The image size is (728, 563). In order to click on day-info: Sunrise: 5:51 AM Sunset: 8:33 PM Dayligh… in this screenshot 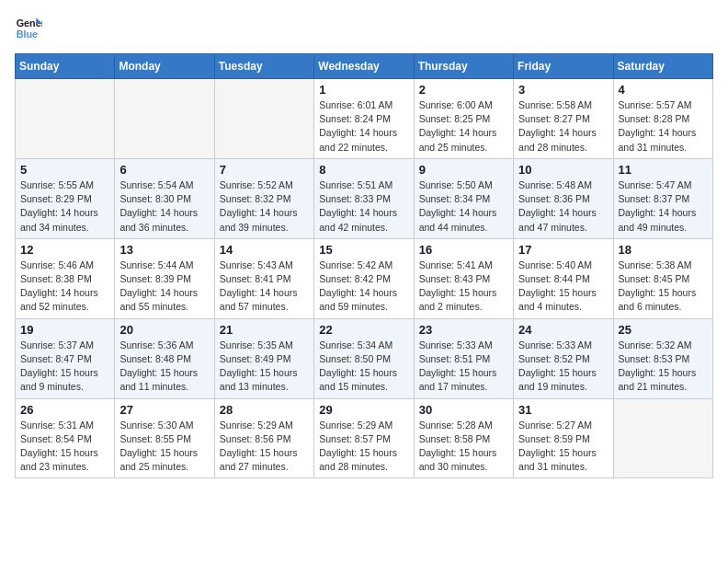, I will do `click(364, 206)`.